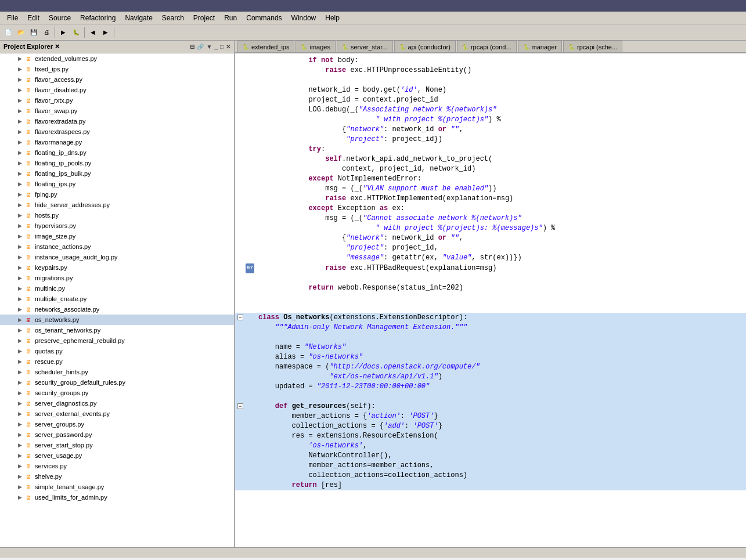 The width and height of the screenshot is (746, 560). I want to click on sidebar-item-hypervisors-py: ▶🗎hypervisors.py, so click(117, 226).